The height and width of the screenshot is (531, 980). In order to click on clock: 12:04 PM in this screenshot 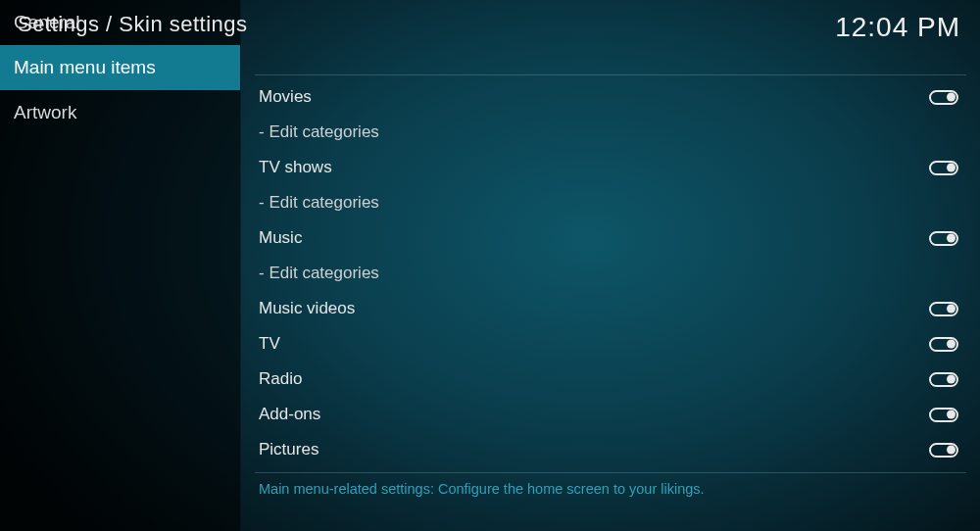, I will do `click(898, 27)`.